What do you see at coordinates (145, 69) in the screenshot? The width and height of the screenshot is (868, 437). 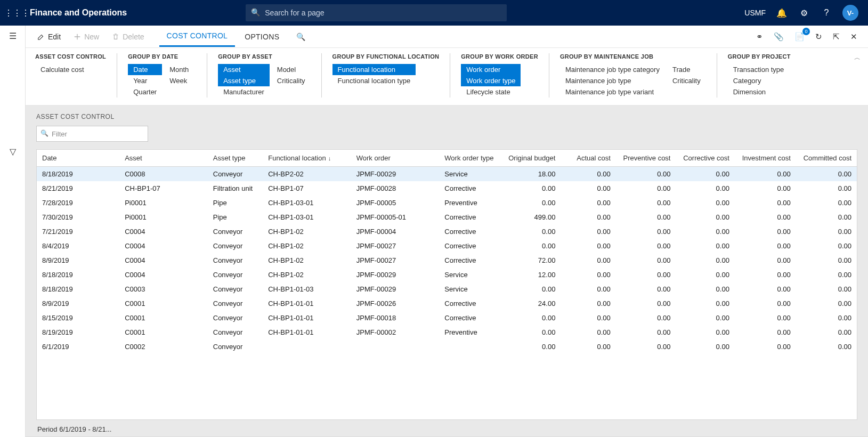 I see `group-date-button: Date` at bounding box center [145, 69].